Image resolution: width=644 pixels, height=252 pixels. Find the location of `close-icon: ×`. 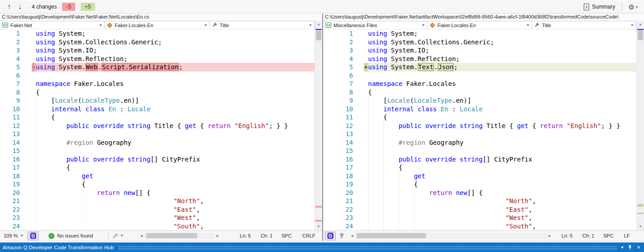

close-icon: × is located at coordinates (639, 247).